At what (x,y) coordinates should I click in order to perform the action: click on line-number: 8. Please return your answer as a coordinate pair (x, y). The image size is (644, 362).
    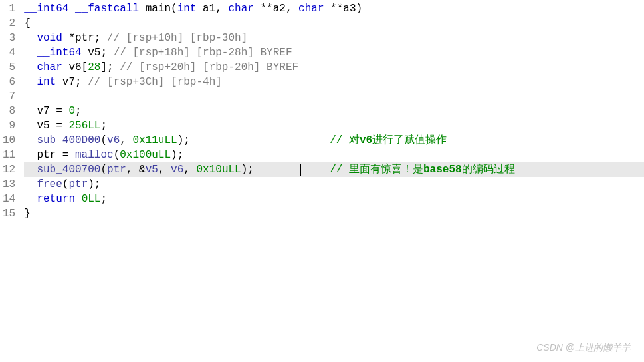
    Looking at the image, I should click on (9, 111).